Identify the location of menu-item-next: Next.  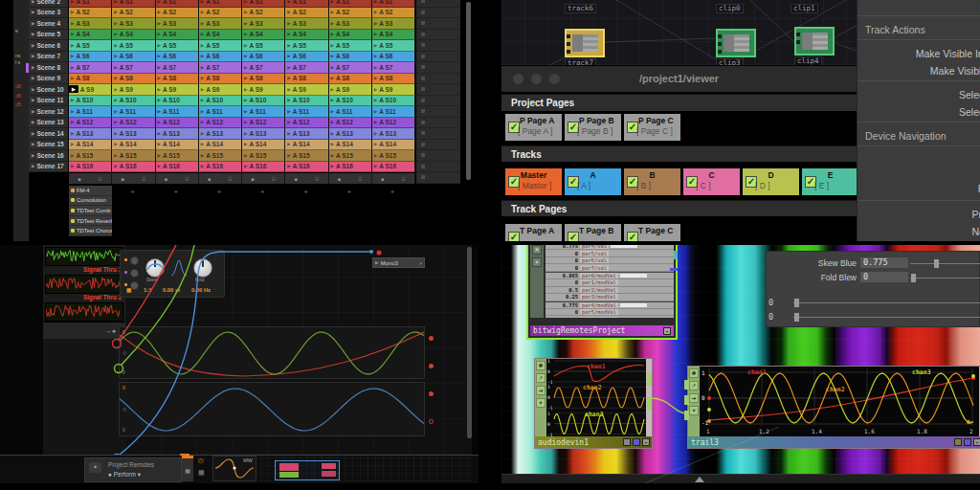
(919, 233).